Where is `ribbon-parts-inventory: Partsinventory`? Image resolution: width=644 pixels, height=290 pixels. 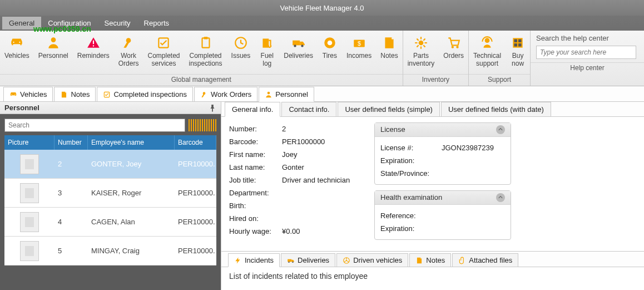 ribbon-parts-inventory: Partsinventory is located at coordinates (422, 51).